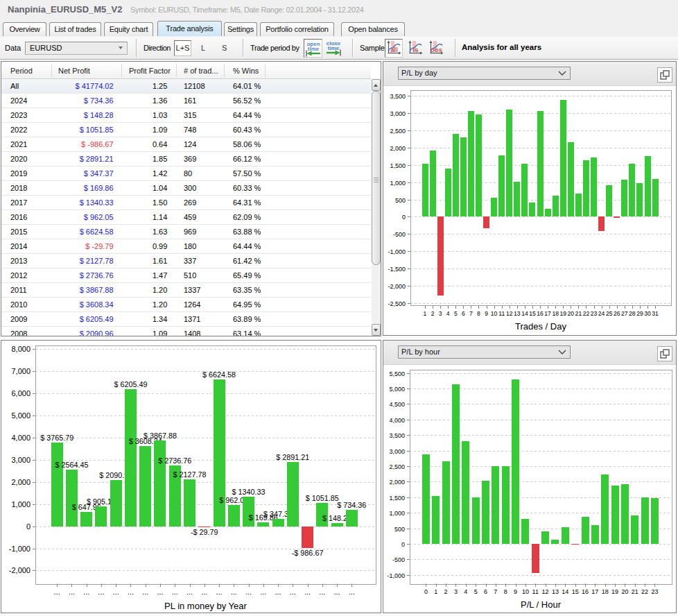 Image resolution: width=678 pixels, height=616 pixels. I want to click on svg-text: $ 734.36, so click(351, 505).